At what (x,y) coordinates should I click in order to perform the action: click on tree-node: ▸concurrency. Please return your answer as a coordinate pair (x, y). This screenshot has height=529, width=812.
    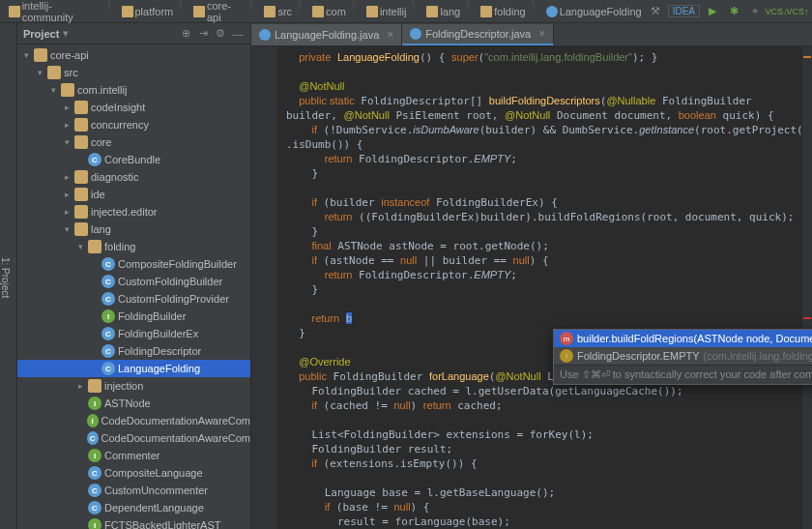
    Looking at the image, I should click on (133, 125).